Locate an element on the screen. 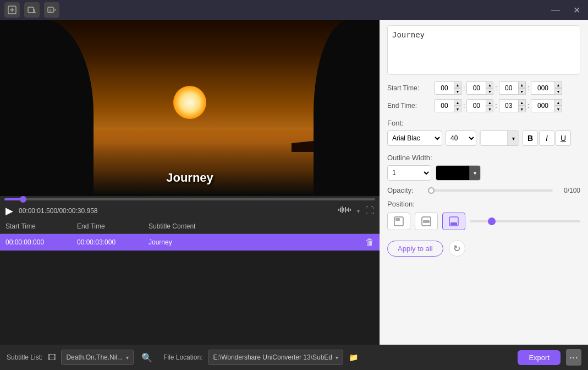 The image size is (588, 370). progress-track is located at coordinates (190, 199).